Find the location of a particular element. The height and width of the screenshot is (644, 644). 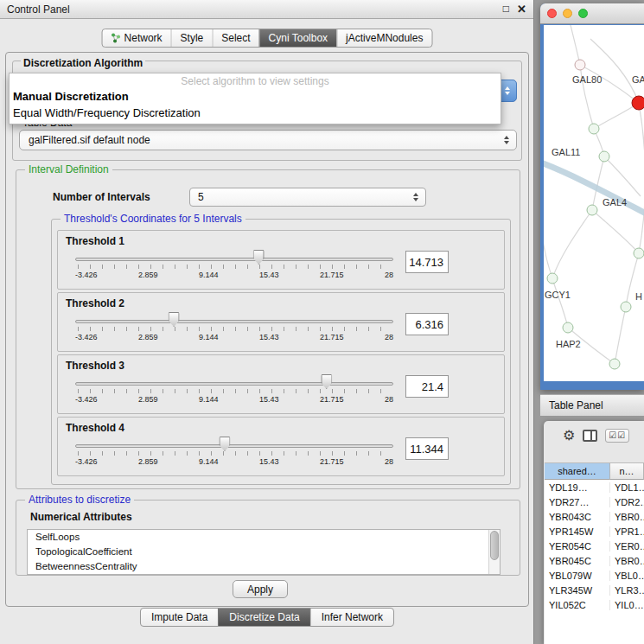

column-header: shared… is located at coordinates (577, 471).